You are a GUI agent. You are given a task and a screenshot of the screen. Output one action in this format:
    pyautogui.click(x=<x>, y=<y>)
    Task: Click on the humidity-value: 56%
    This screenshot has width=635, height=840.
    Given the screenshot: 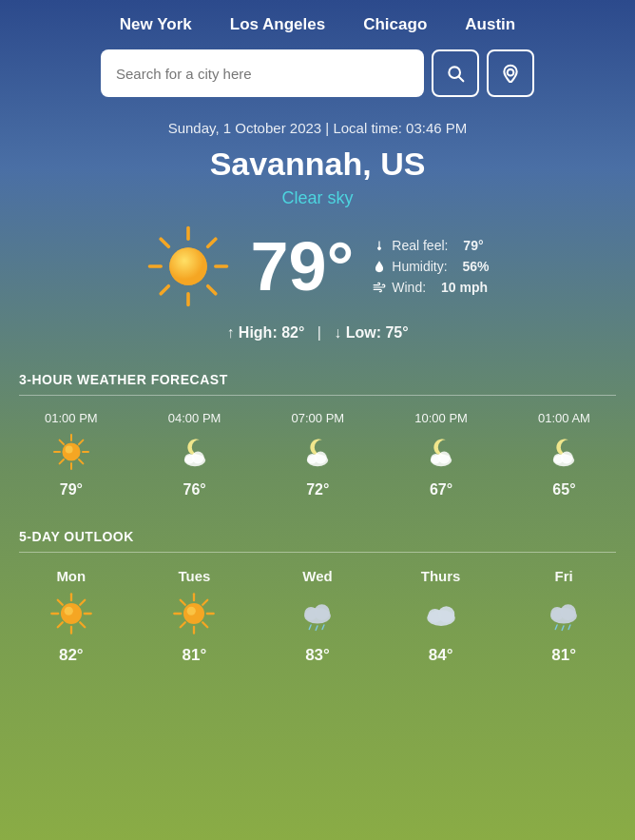 What is the action you would take?
    pyautogui.click(x=476, y=266)
    